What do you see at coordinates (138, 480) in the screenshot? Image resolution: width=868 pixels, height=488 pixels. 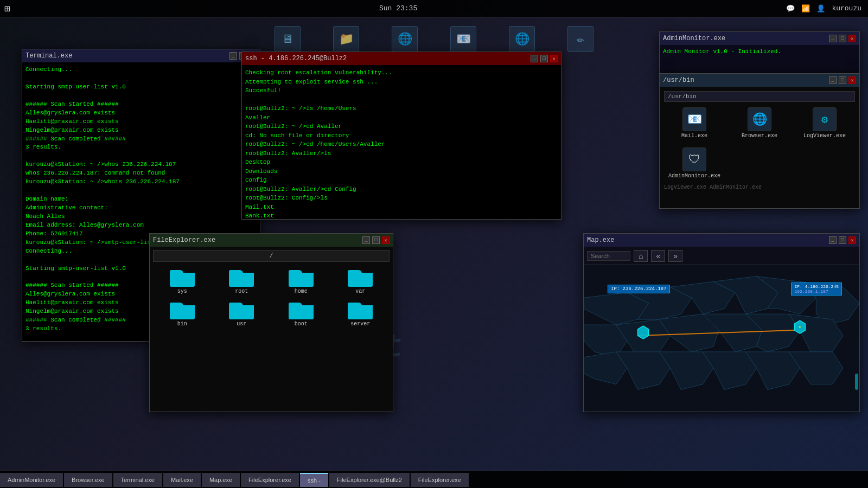 I see `taskbar-terminal: Terminal.exe` at bounding box center [138, 480].